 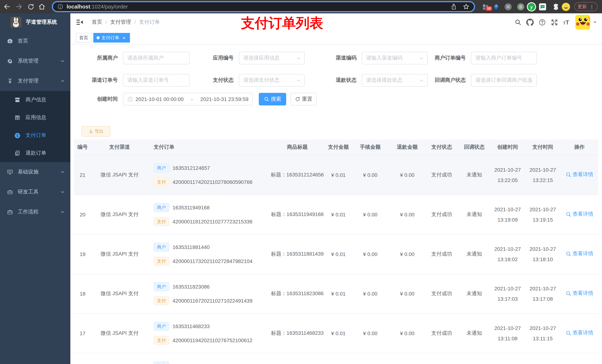 I want to click on navbar: 首页 / 支付管理 / 支付订单 支付订单列表 TT, so click(x=336, y=22).